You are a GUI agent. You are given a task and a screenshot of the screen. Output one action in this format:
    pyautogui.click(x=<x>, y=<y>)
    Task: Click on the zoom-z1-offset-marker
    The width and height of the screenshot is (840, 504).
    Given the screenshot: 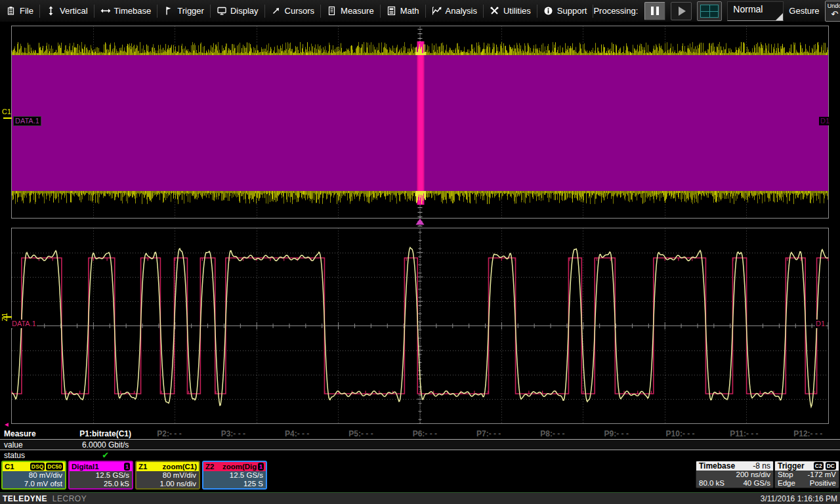 What is the action you would take?
    pyautogui.click(x=8, y=317)
    